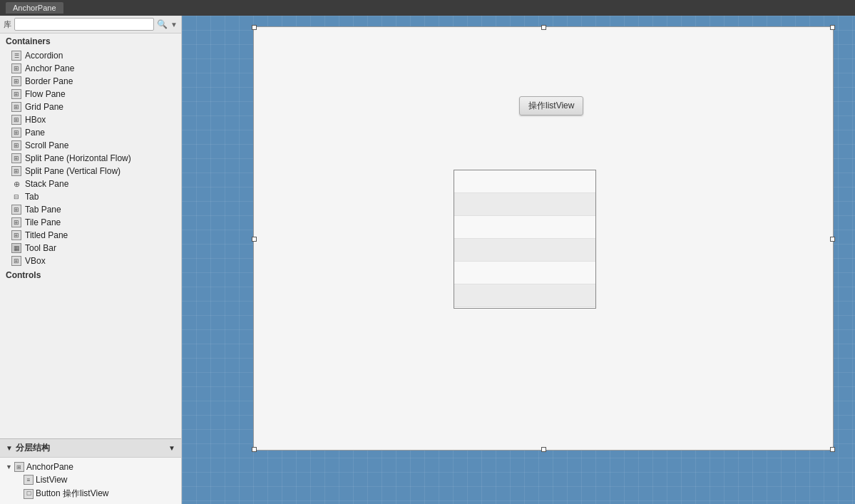  Describe the element at coordinates (16, 133) in the screenshot. I see `pane-icon: ⊞` at that location.